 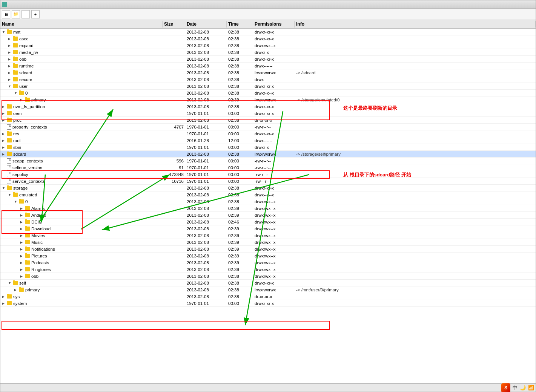 I want to click on toolbar-btn-minus: —, so click(x=26, y=14).